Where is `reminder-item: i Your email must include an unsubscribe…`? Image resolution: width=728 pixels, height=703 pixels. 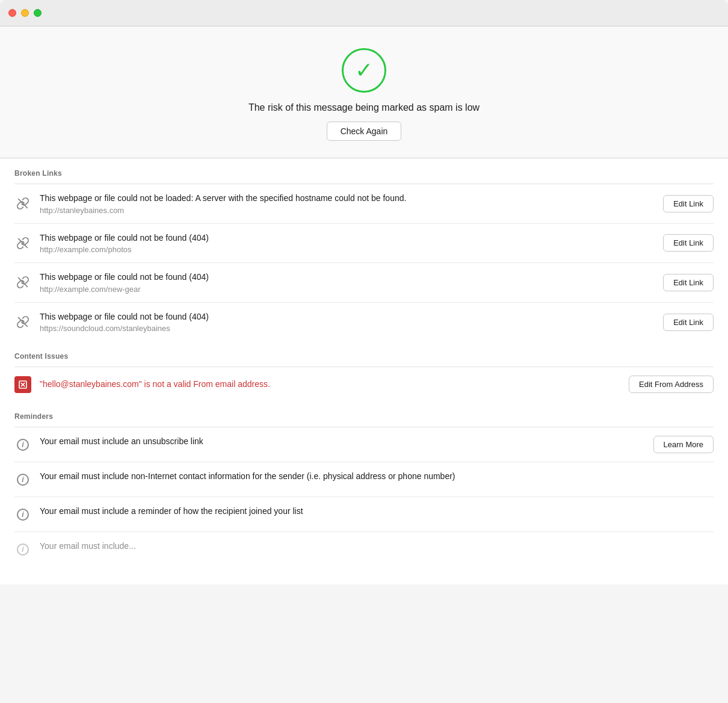
reminder-item: i Your email must include an unsubscribe… is located at coordinates (364, 445).